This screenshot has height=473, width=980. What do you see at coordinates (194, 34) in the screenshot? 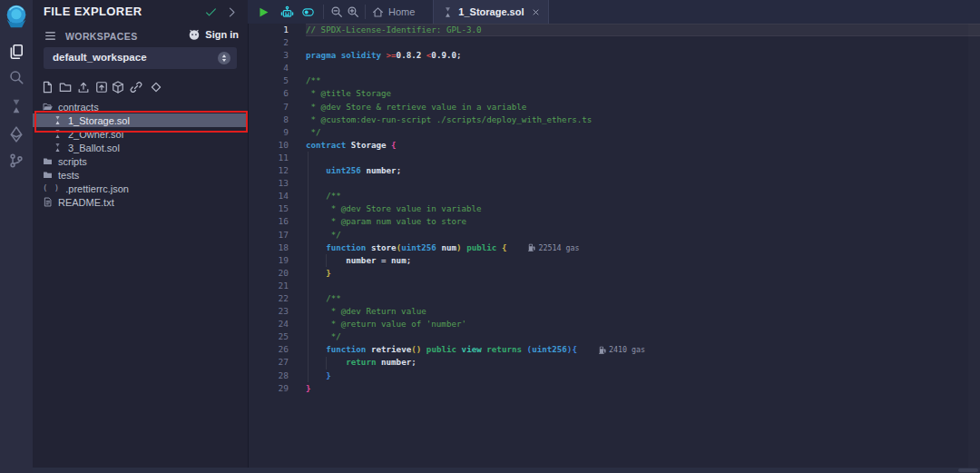
I see `github-icon` at bounding box center [194, 34].